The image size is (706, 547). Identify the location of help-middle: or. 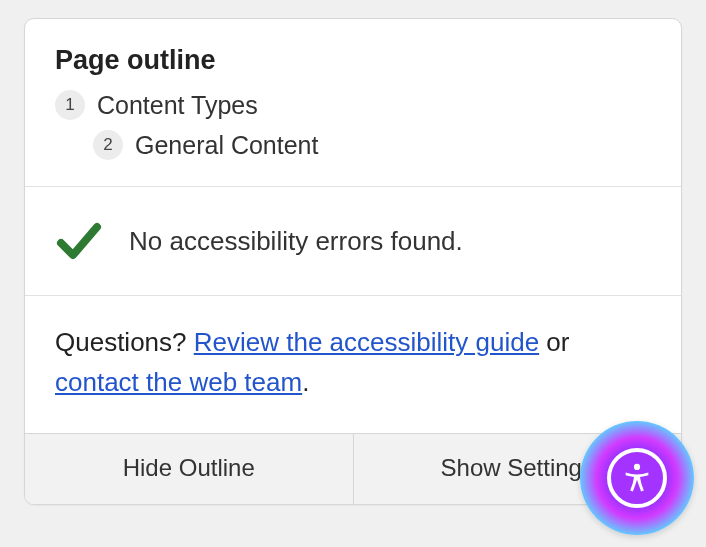
(554, 342).